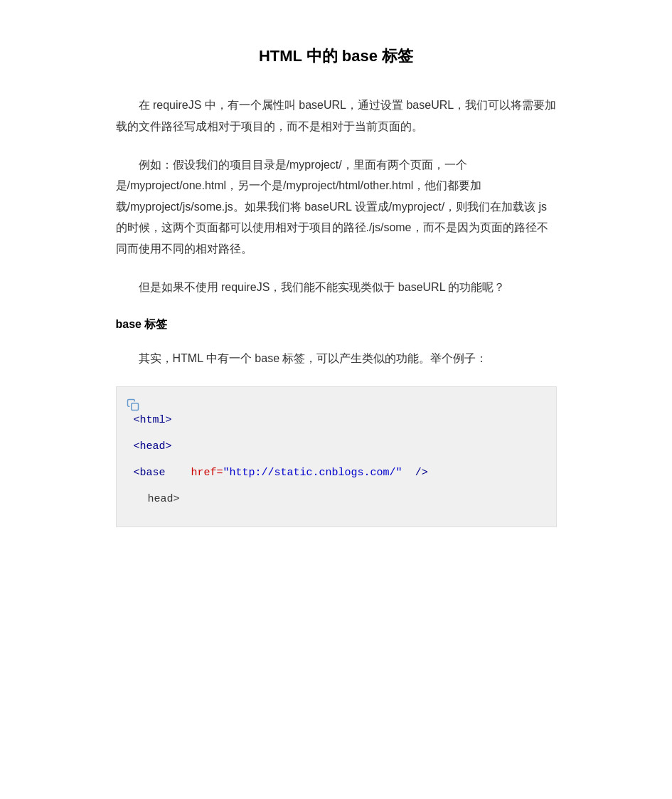 The height and width of the screenshot is (799, 672). Describe the element at coordinates (336, 420) in the screenshot. I see `code-line-1: <html>` at that location.